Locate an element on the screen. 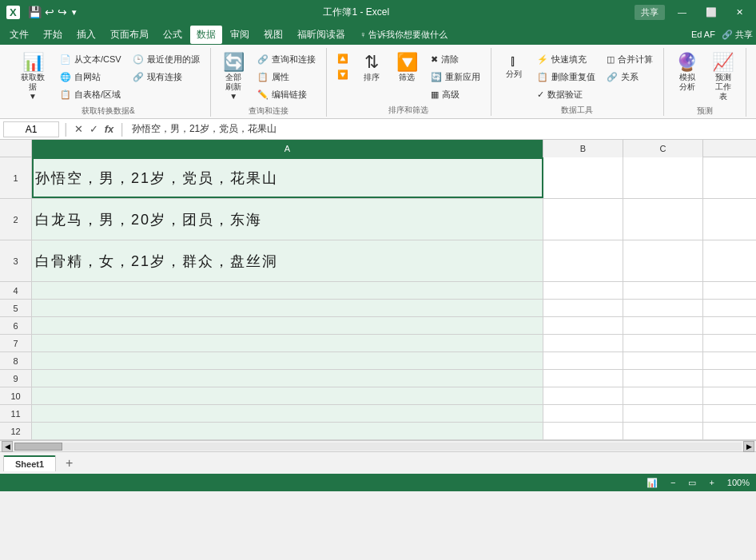  cell-a8 is located at coordinates (288, 361).